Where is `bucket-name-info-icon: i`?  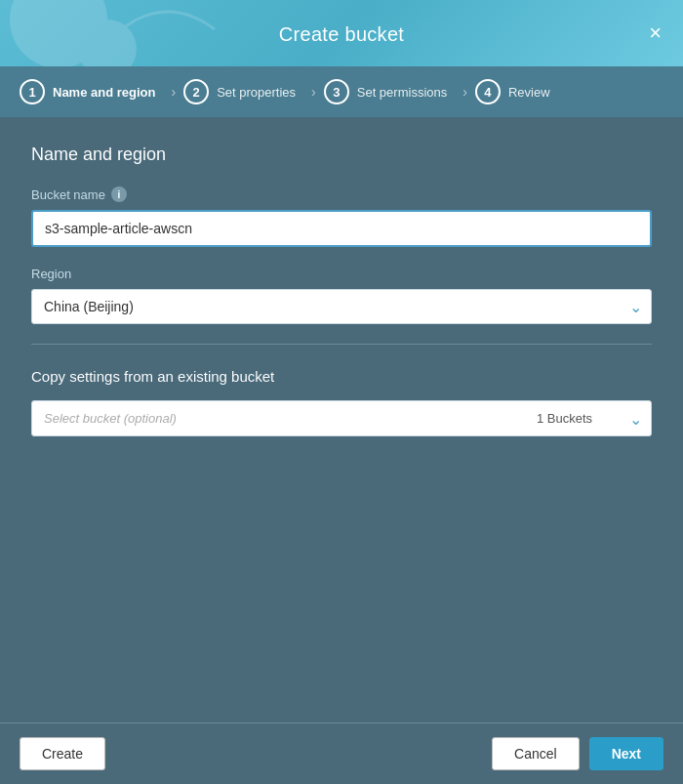 bucket-name-info-icon: i is located at coordinates (119, 194).